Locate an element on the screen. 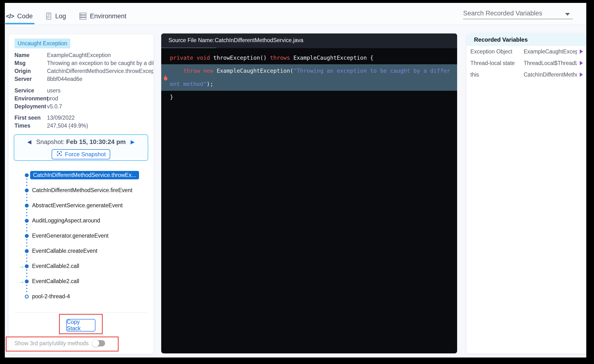 The height and width of the screenshot is (364, 594). log-icon is located at coordinates (49, 16).